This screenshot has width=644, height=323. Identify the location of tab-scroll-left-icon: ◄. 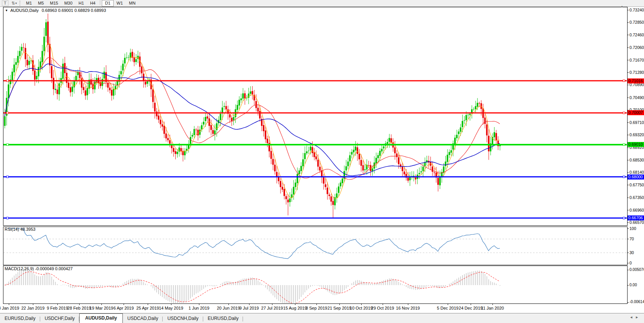
(632, 317).